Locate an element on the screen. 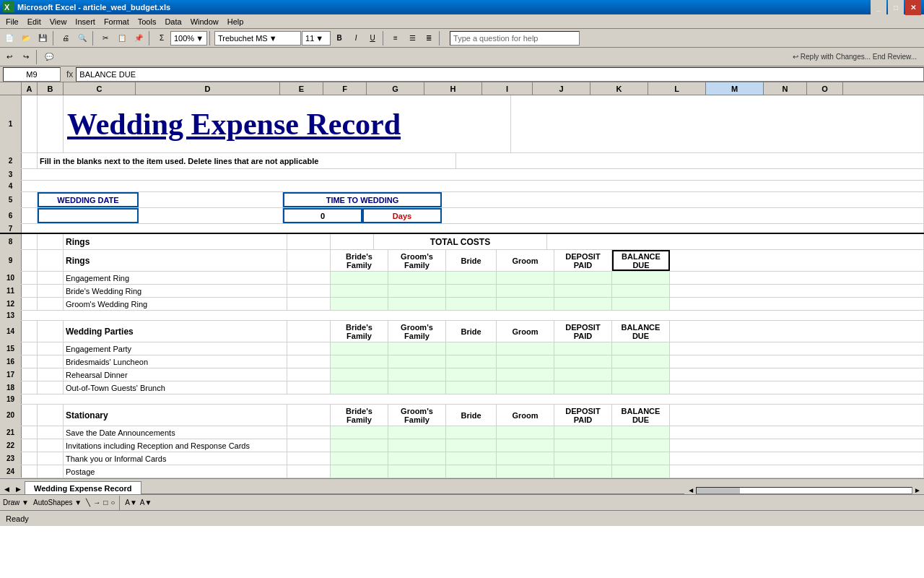 This screenshot has width=924, height=578. maximize-btn: □ is located at coordinates (896, 7).